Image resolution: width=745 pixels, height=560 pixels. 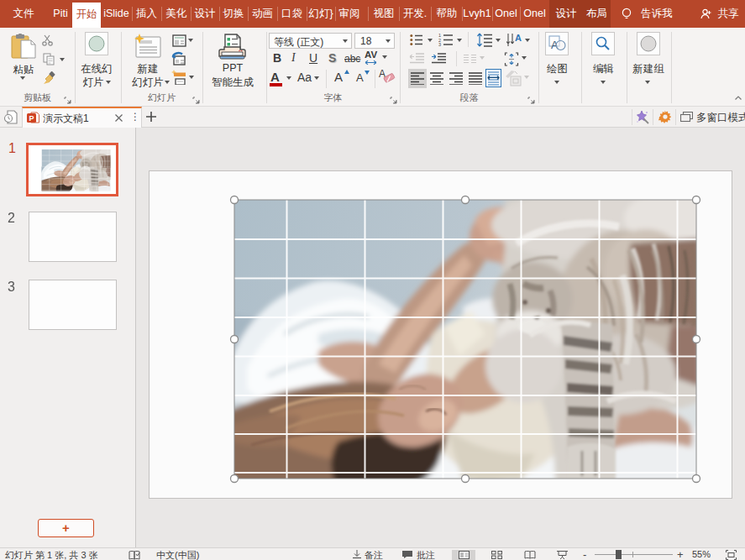 What do you see at coordinates (518, 38) in the screenshot?
I see `svg-text: A` at bounding box center [518, 38].